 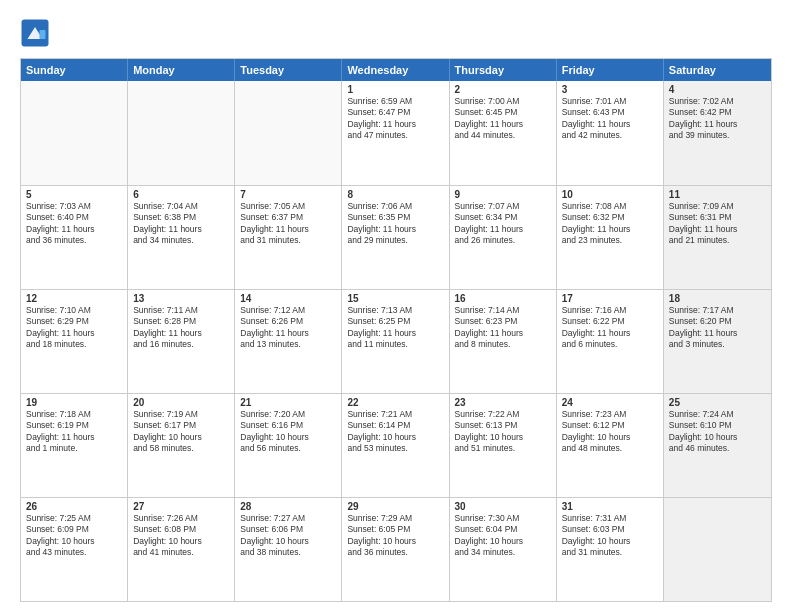 I want to click on calendar-header-cell: Saturday, so click(x=718, y=70).